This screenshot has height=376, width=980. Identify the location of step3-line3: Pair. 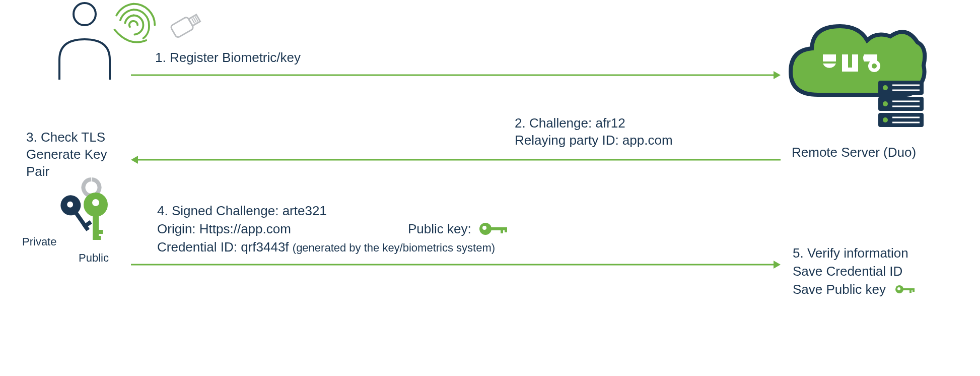
(38, 172).